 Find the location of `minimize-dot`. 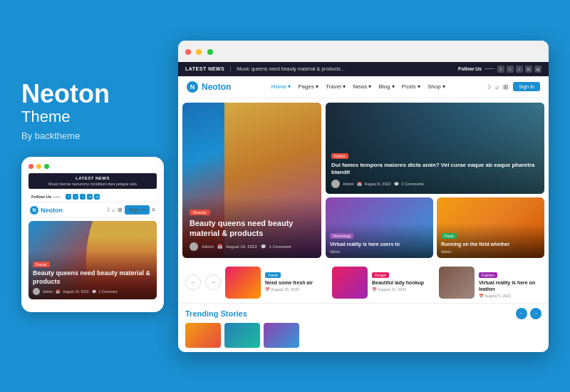

minimize-dot is located at coordinates (199, 52).